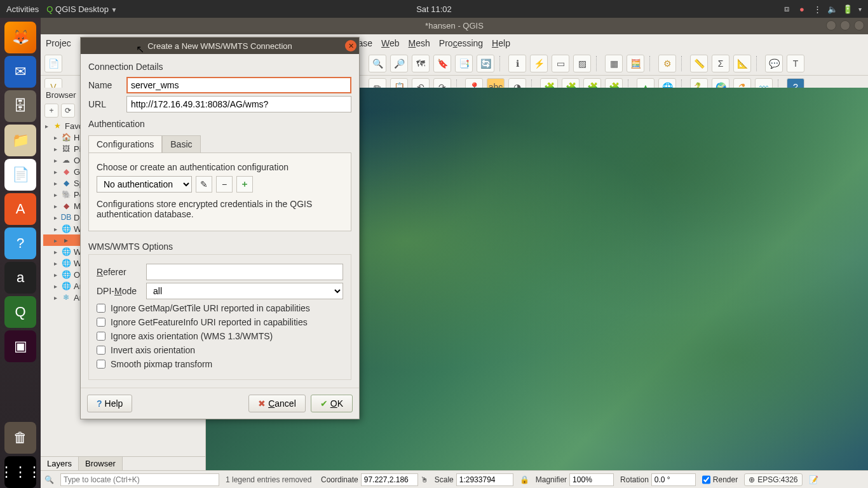 Image resolution: width=868 pixels, height=488 pixels. I want to click on ignore-getmap-label: Ignore GetMap/GetTile URI reported in ca…, so click(210, 308).